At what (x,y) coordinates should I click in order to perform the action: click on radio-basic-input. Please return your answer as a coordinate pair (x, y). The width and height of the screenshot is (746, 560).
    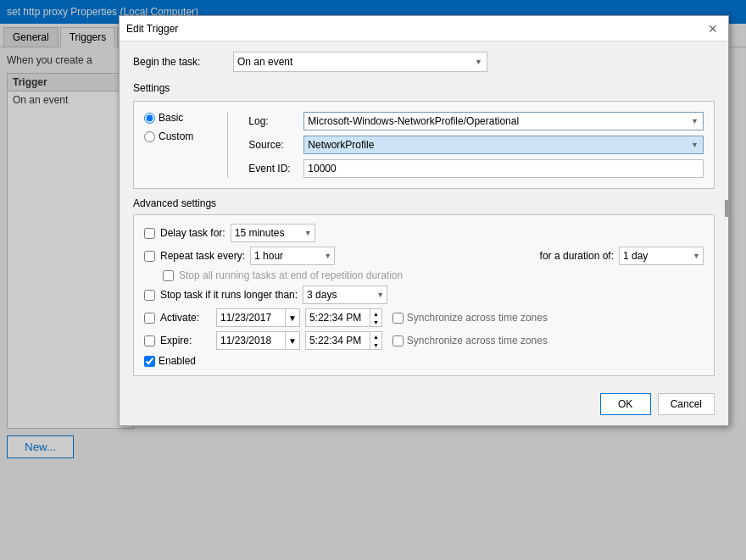
    Looking at the image, I should click on (149, 119).